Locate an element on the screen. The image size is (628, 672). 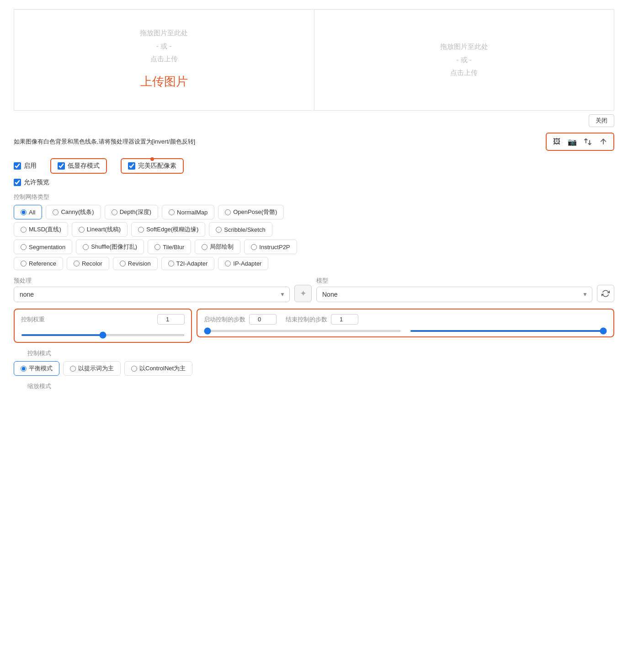
radio-lineart-input is located at coordinates (81, 229).